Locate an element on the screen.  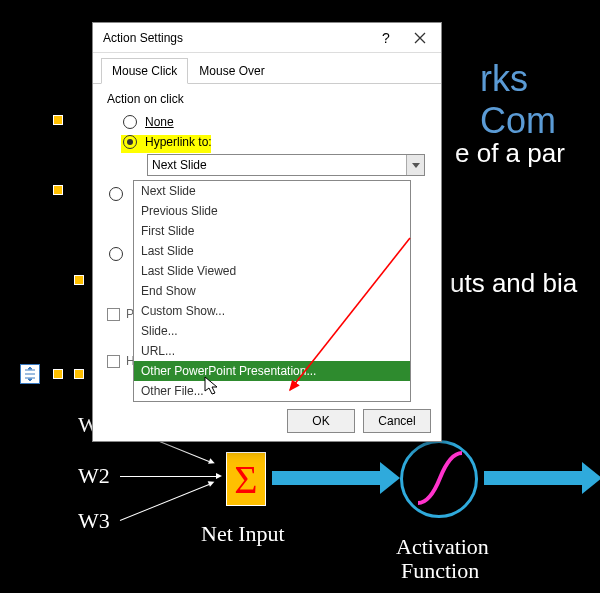
weight-label-w3: W3 is located at coordinates (94, 521).